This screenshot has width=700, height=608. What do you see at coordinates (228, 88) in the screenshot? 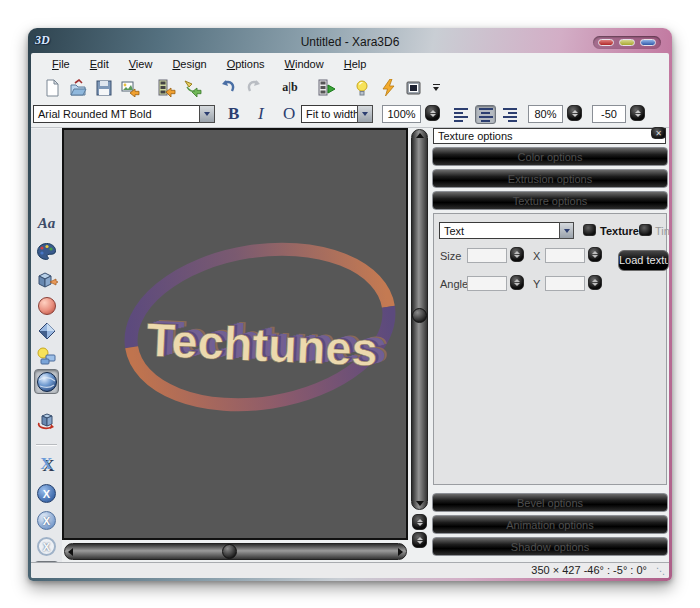
I see `undo-icon` at bounding box center [228, 88].